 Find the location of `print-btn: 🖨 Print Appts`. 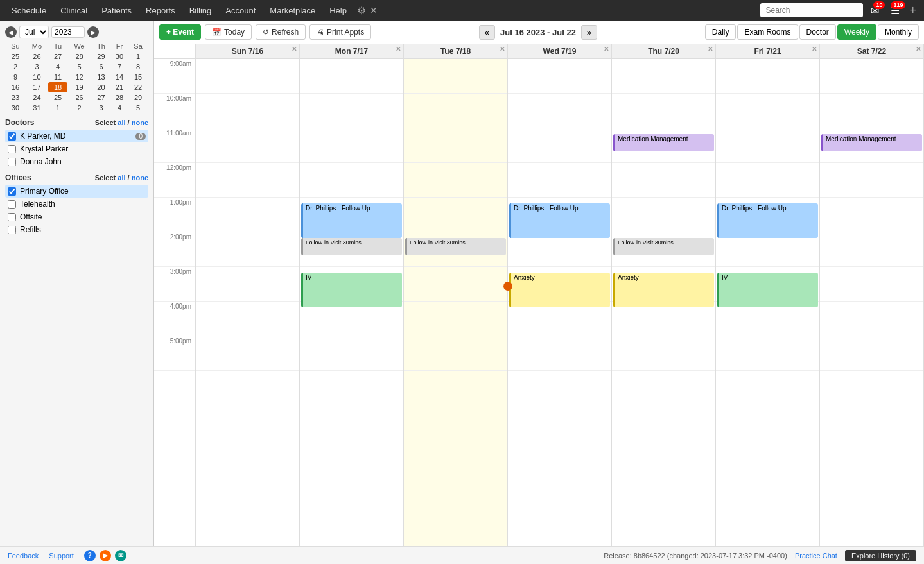

print-btn: 🖨 Print Appts is located at coordinates (340, 32).